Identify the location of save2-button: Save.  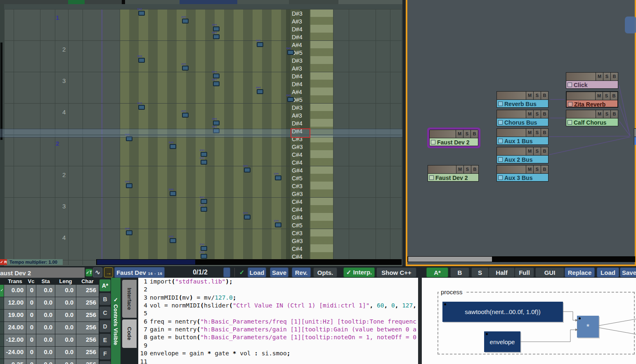
(628, 272).